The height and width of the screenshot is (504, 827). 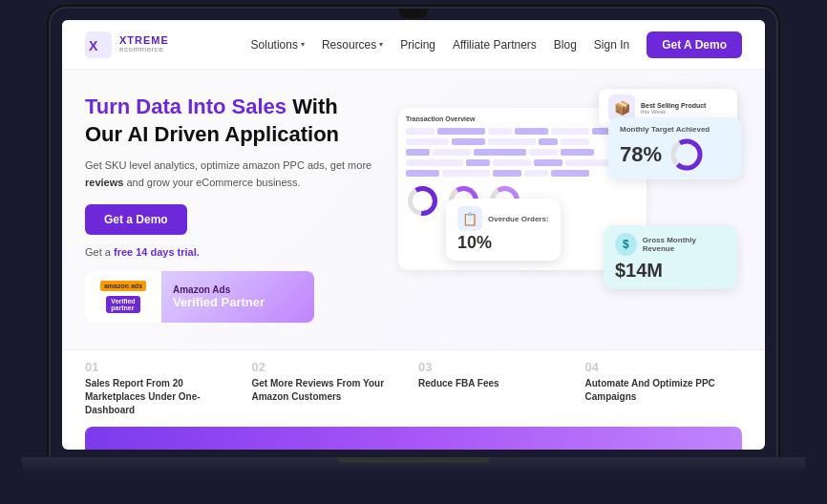 I want to click on nav-links: Solutions ▾ Resources ▾ Pricing Affiliat…, so click(x=497, y=45).